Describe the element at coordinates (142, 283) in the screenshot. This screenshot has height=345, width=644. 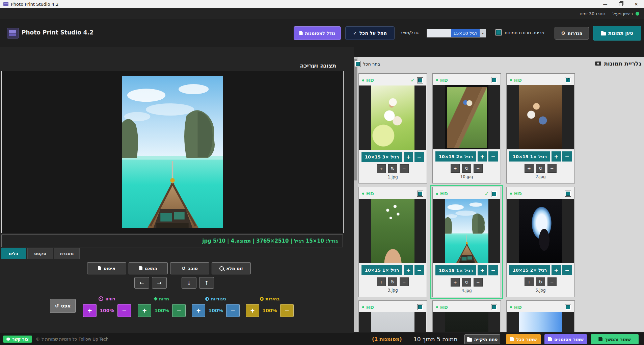
I see `pan-left-button: ←` at that location.